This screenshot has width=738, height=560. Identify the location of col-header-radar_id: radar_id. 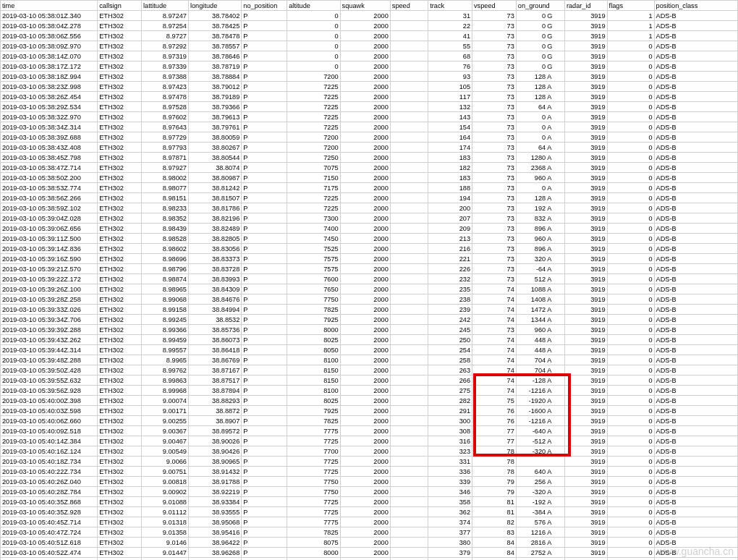
(586, 6).